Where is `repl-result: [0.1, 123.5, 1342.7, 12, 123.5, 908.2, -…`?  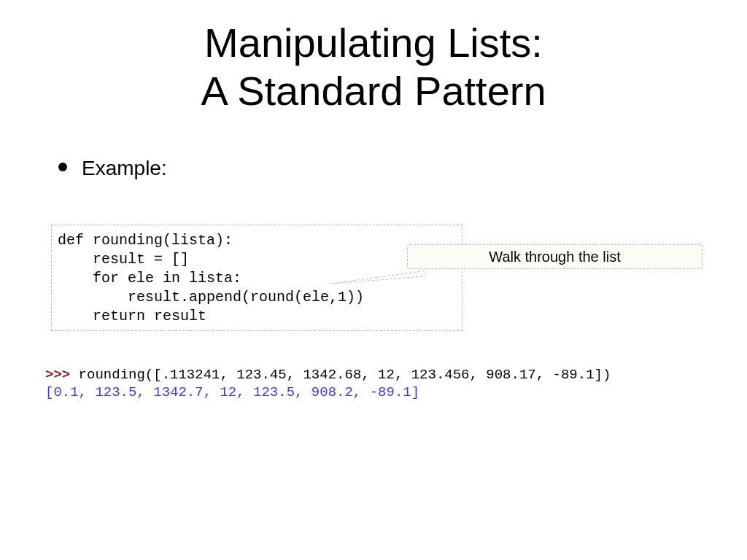
repl-result: [0.1, 123.5, 1342.7, 12, 123.5, 908.2, -… is located at coordinates (232, 392).